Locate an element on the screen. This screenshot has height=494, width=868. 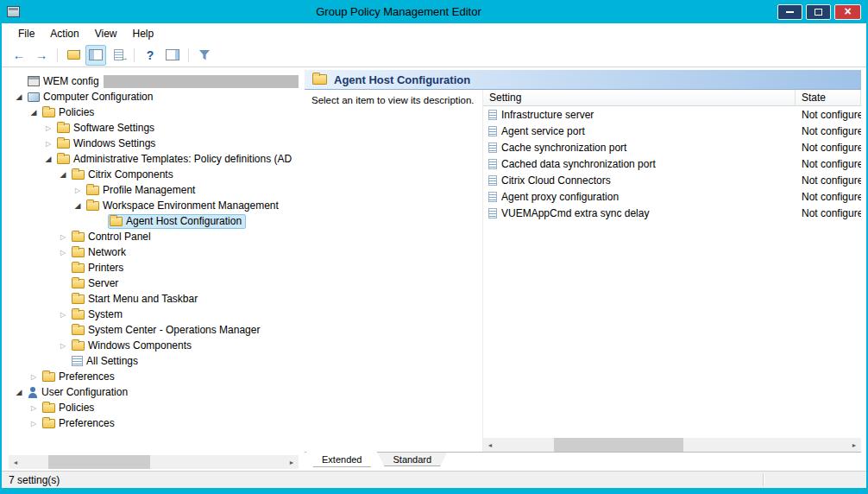
close-button is located at coordinates (847, 12).